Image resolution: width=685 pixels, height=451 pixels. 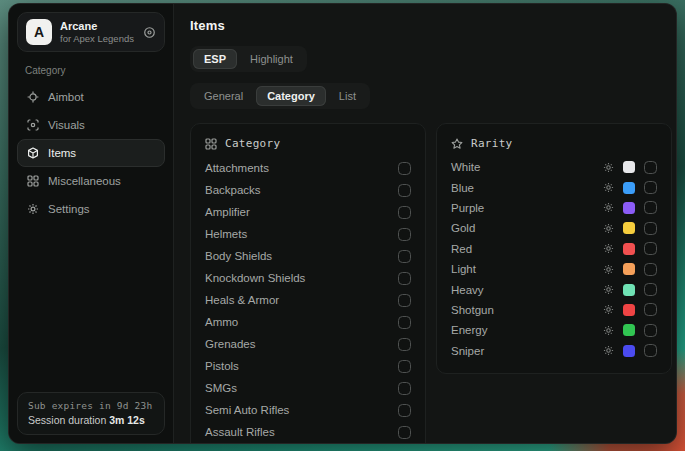 I want to click on sidebar-item-settings: Settings, so click(x=91, y=209).